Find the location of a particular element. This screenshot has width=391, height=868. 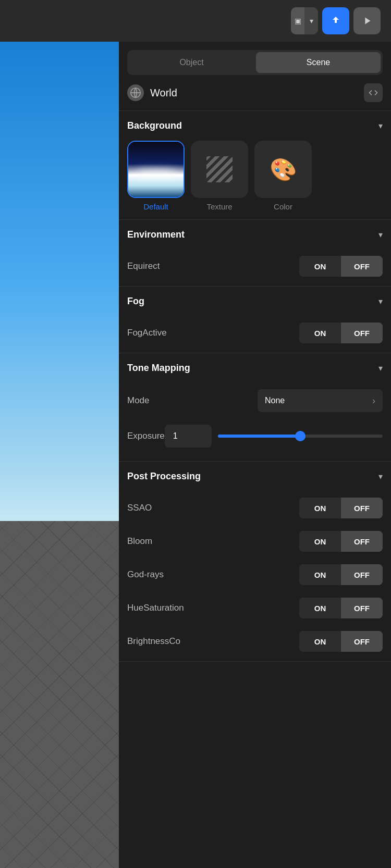

background-texture-label: Texture is located at coordinates (219, 206).